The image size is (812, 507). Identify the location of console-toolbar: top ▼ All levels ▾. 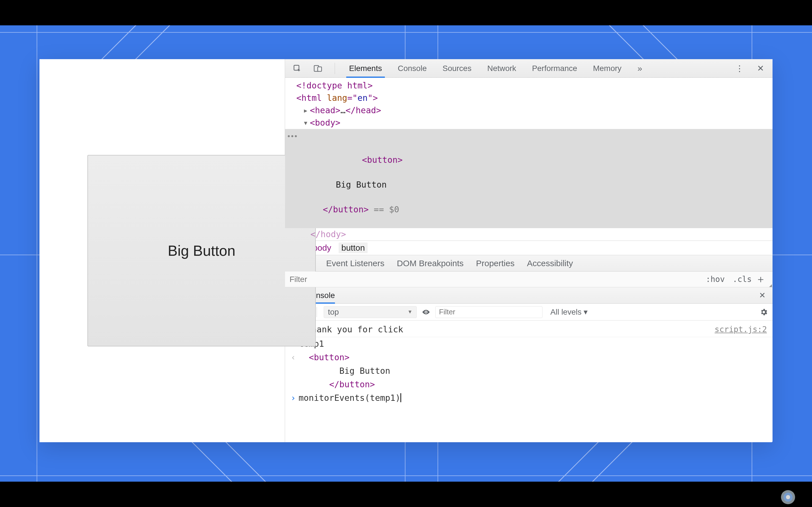
(529, 312).